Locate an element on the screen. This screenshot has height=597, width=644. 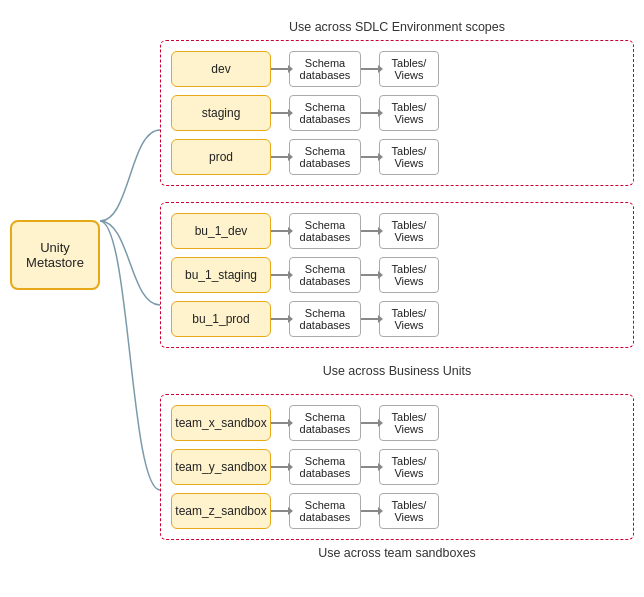
bu-label: Use across Business Units is located at coordinates (397, 371).